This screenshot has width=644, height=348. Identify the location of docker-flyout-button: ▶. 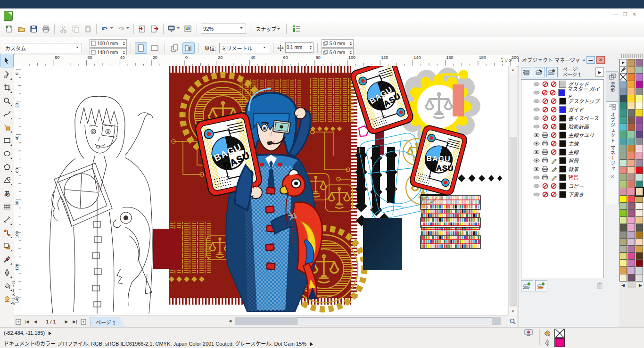
(600, 72).